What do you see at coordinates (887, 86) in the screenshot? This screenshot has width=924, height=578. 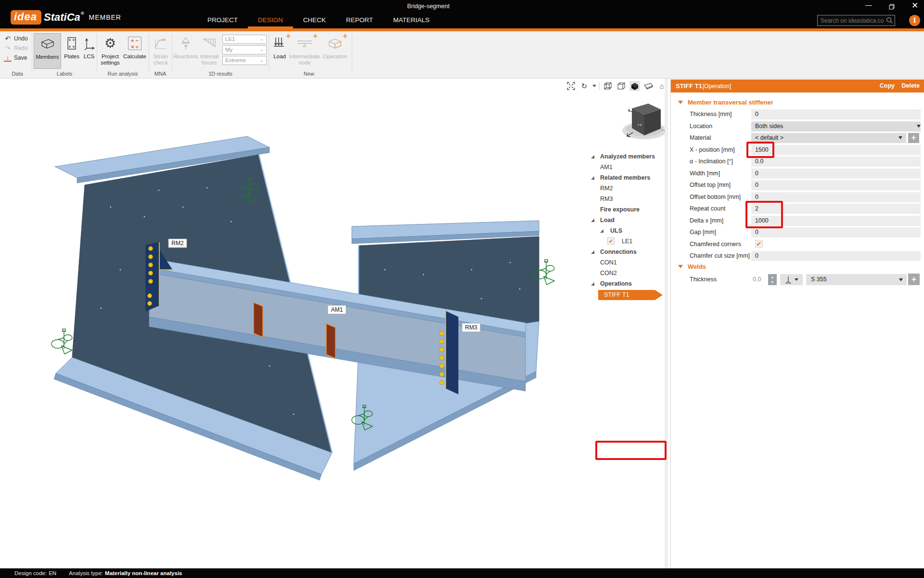 I see `copy-button: Copy` at bounding box center [887, 86].